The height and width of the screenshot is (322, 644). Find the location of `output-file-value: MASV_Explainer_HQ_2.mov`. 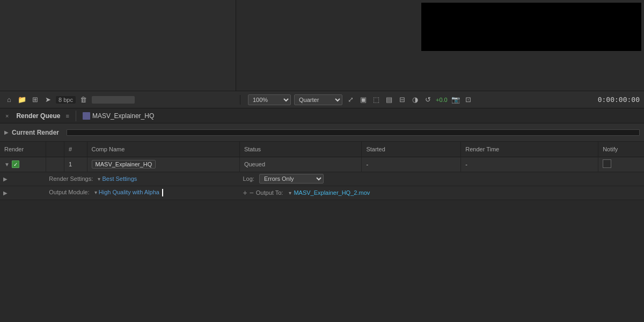

output-file-value: MASV_Explainer_HQ_2.mov is located at coordinates (332, 193).